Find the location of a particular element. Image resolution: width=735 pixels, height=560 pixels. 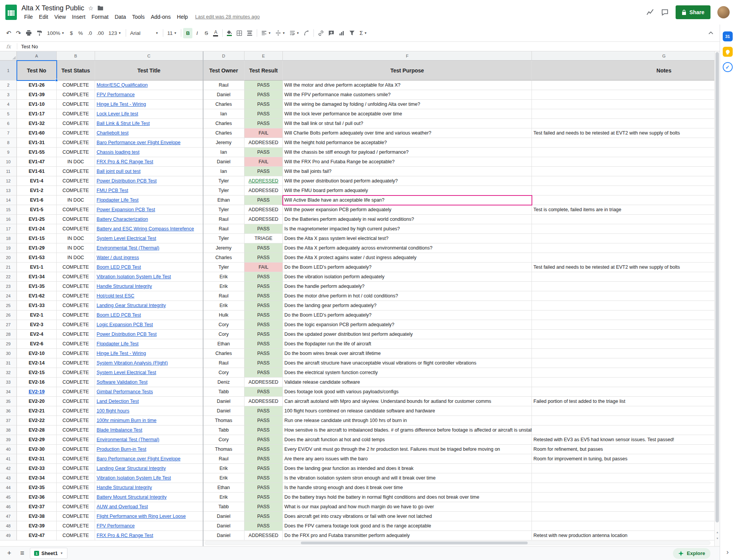

header-cell-test-purpose: Test Purpose is located at coordinates (407, 71).